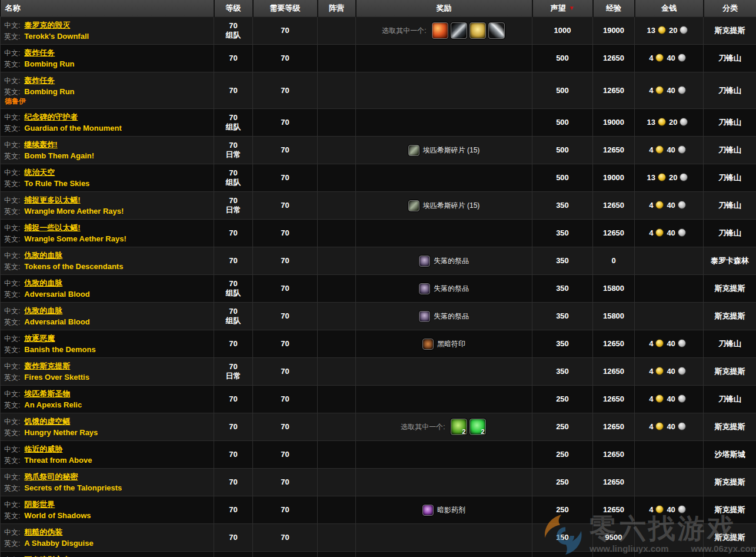 The height and width of the screenshot is (557, 756). What do you see at coordinates (233, 261) in the screenshot?
I see `level-value: 70` at bounding box center [233, 261].